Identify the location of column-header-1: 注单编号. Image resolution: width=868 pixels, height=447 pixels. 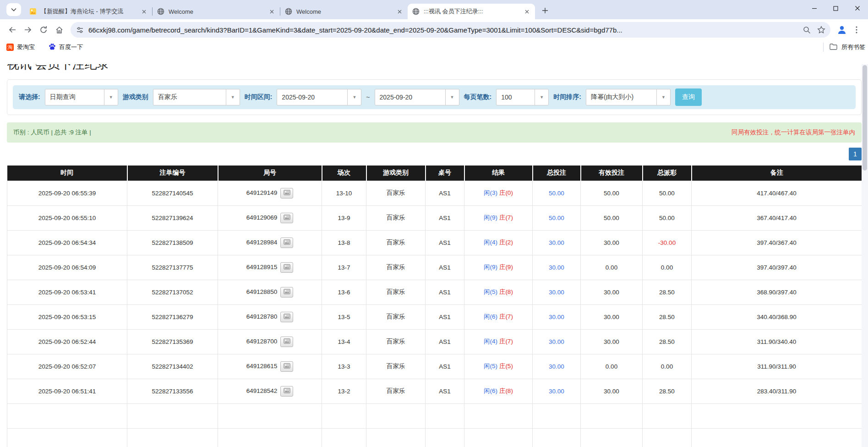
(173, 173).